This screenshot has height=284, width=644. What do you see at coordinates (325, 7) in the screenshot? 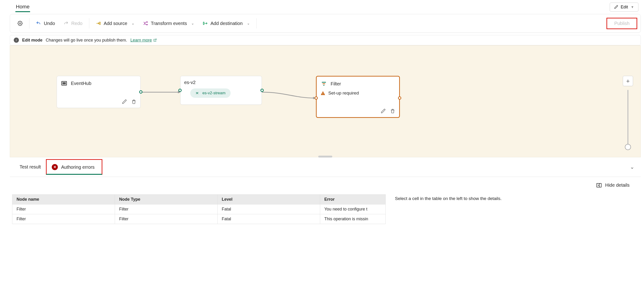
I see `top-bar: Home Edit ▼` at bounding box center [325, 7].